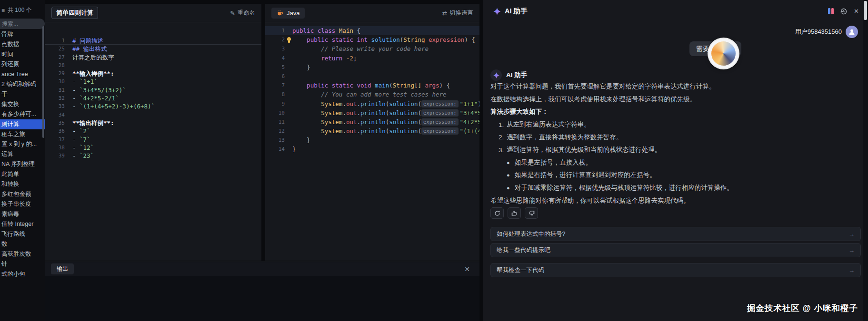 This screenshot has width=868, height=321. What do you see at coordinates (153, 123) in the screenshot?
I see `md-line: 35**输出样例**:` at bounding box center [153, 123].